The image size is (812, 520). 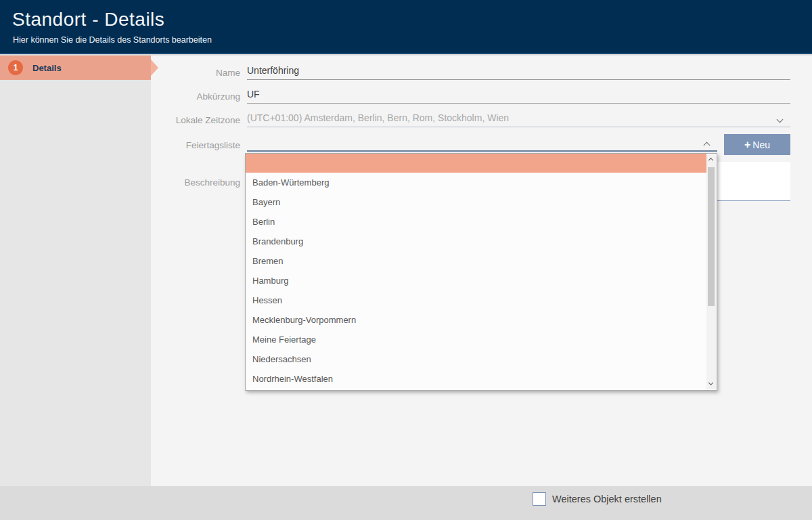 I want to click on create-another-checkbox, so click(x=539, y=499).